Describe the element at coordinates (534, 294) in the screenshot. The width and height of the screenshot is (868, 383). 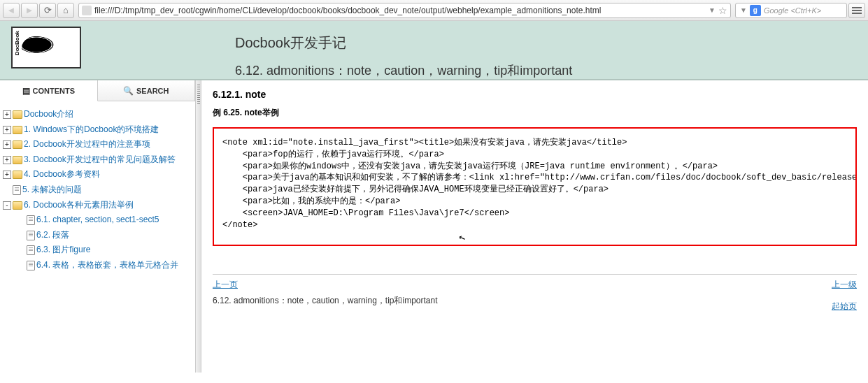
I see `footer-navigation: 上一页 6.12. admonitions：note，caution，warni…` at that location.